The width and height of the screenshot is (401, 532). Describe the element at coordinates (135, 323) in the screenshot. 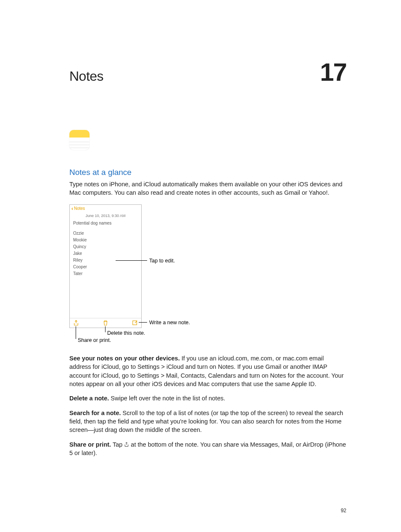

I see `compose-icon` at that location.